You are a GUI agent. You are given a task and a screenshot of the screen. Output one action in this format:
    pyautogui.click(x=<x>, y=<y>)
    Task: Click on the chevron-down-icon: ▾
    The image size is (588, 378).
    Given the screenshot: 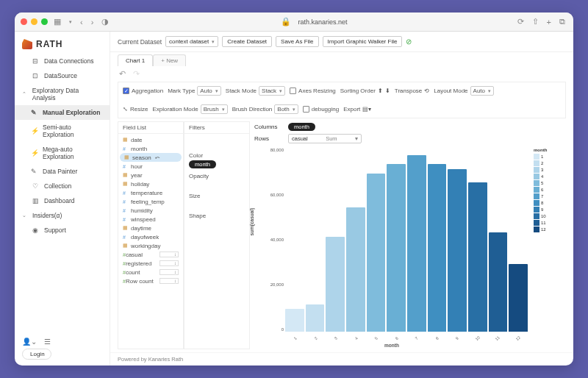 What is the action you would take?
    pyautogui.click(x=71, y=22)
    